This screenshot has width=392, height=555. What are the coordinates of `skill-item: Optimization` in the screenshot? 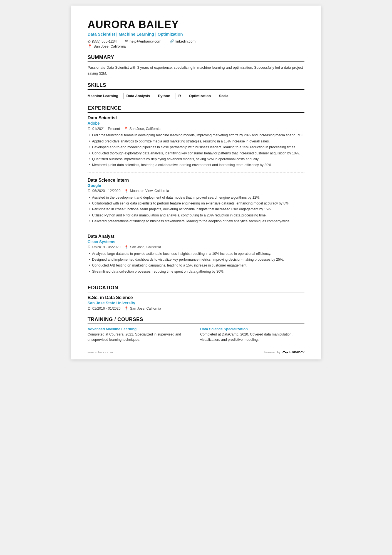 It's located at (203, 96).